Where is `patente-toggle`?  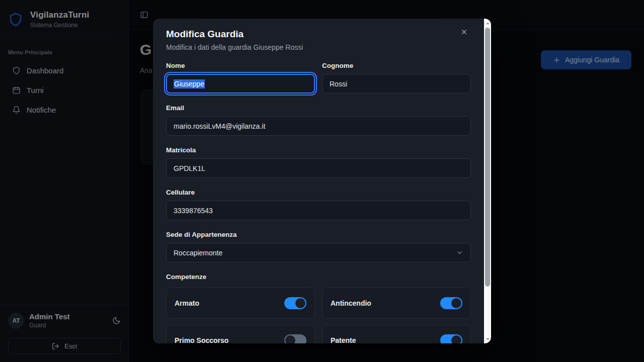
patente-toggle is located at coordinates (451, 339).